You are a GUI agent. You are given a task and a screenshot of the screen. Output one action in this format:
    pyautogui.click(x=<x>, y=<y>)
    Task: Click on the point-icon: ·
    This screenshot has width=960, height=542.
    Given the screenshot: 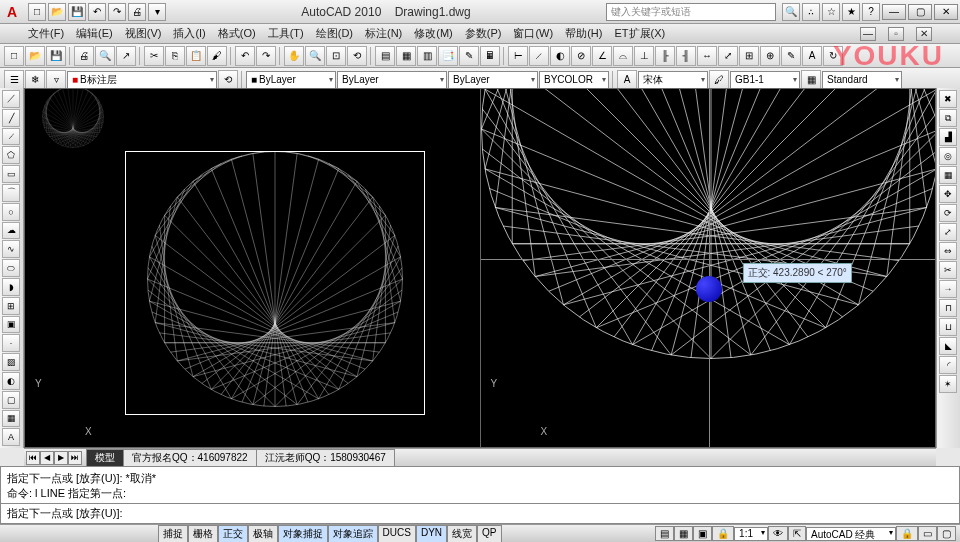 What is the action you would take?
    pyautogui.click(x=11, y=343)
    